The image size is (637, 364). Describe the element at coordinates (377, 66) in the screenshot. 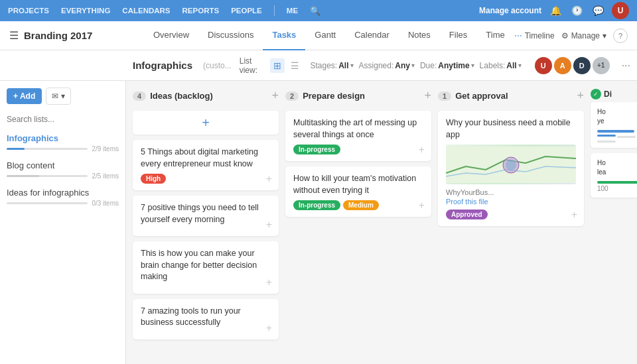

I see `assigned-label: Assigned:` at that location.